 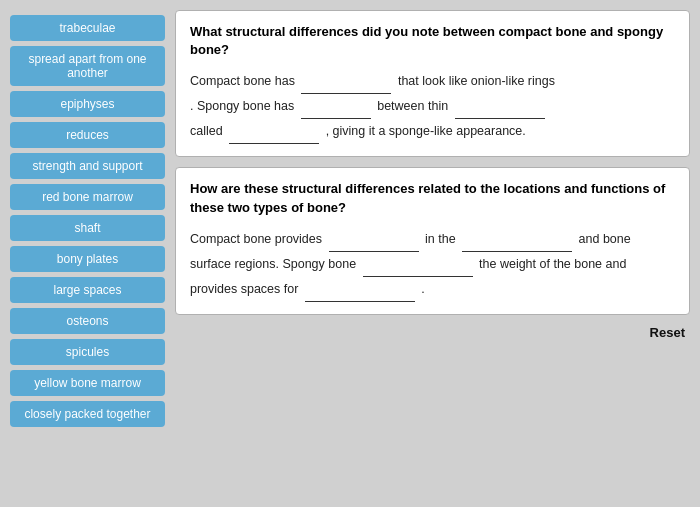 I want to click on q1-text1: Compact bone has, so click(x=242, y=81).